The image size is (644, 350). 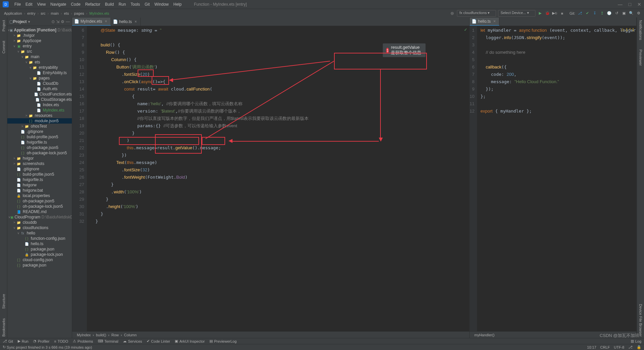 What do you see at coordinates (39, 260) in the screenshot?
I see `tree-item: { }cloud-config.json` at bounding box center [39, 260].